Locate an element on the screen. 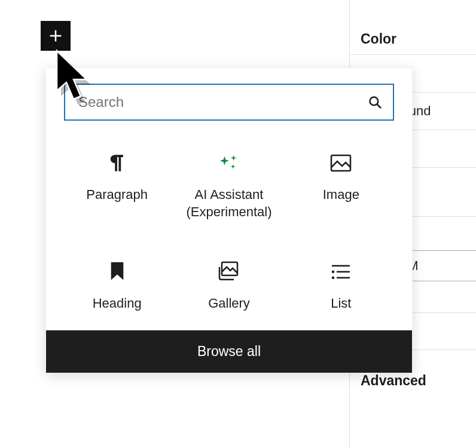 The width and height of the screenshot is (476, 448). search-input is located at coordinates (222, 102).